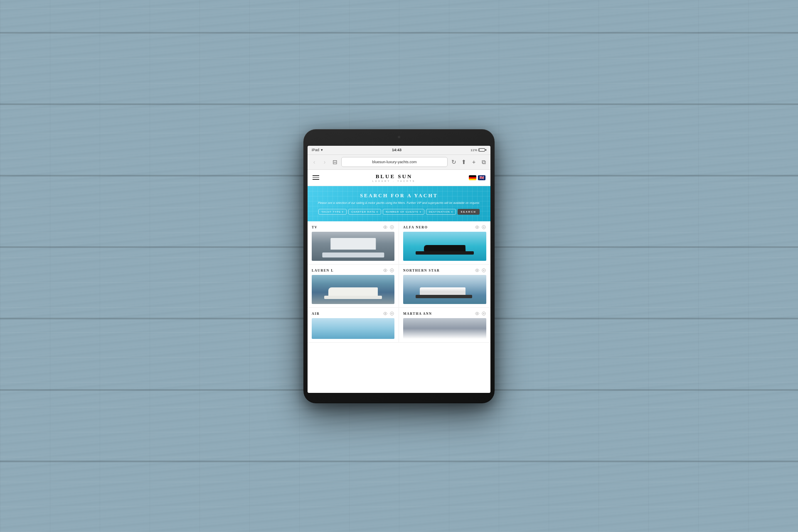  I want to click on yacht-air-image, so click(353, 329).